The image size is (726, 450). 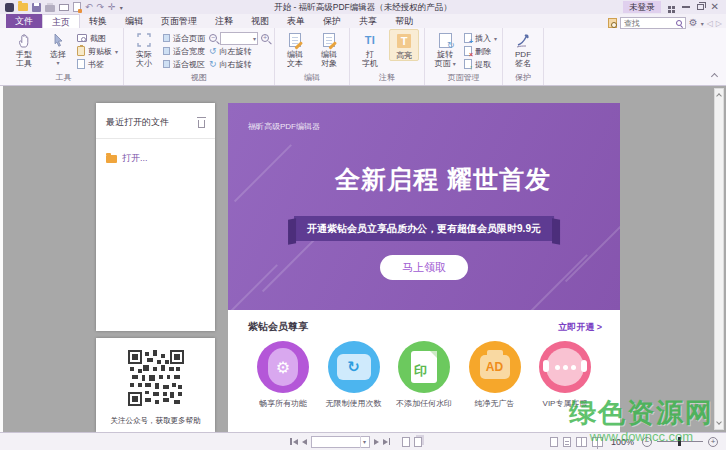 What do you see at coordinates (295, 48) in the screenshot?
I see `edit-text-button: 编辑 文本` at bounding box center [295, 48].